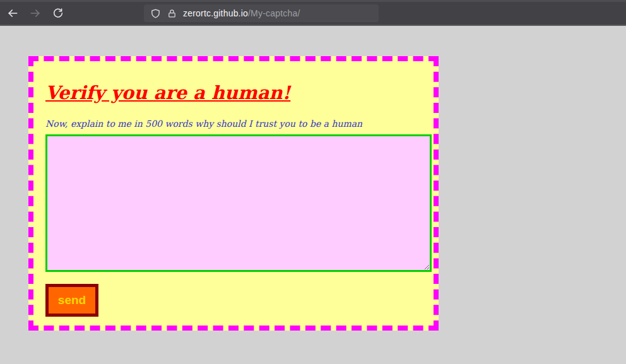 This screenshot has width=626, height=364. What do you see at coordinates (35, 13) in the screenshot?
I see `forward-button` at bounding box center [35, 13].